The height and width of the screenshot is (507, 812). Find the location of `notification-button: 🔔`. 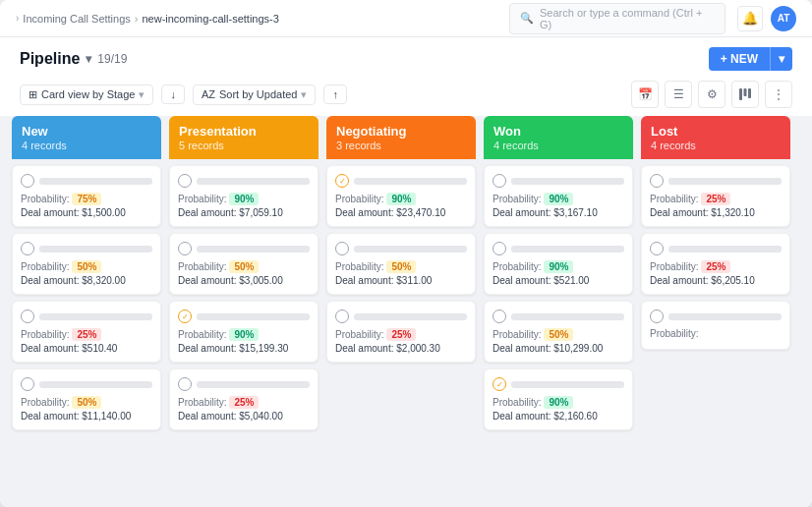

notification-button: 🔔 is located at coordinates (750, 19).